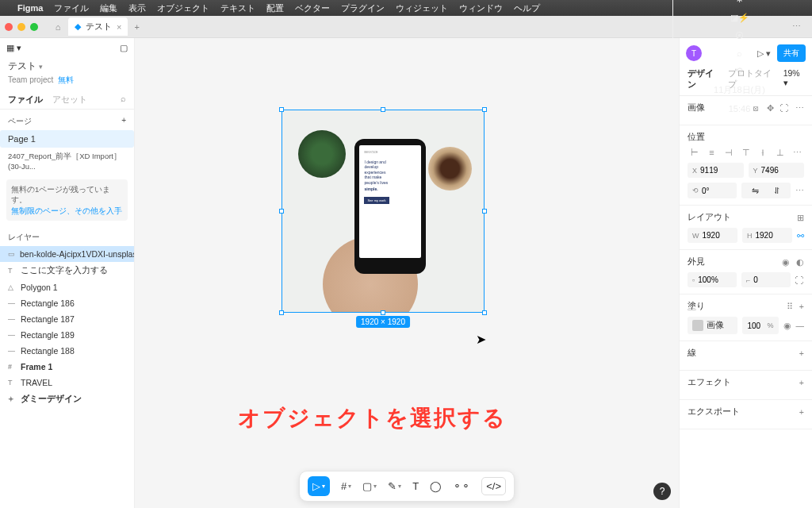 This screenshot has width=812, height=508. What do you see at coordinates (275, 8) in the screenshot?
I see `menu-arrange: 配置` at bounding box center [275, 8].